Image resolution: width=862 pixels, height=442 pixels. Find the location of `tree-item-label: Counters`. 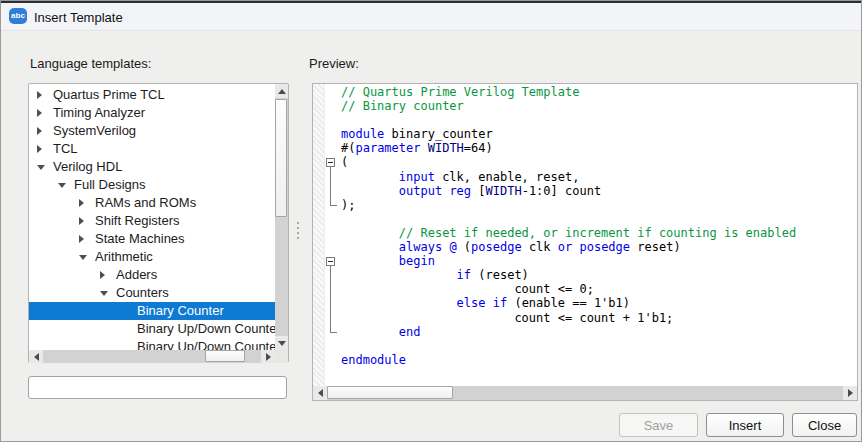

tree-item-label: Counters is located at coordinates (142, 293).